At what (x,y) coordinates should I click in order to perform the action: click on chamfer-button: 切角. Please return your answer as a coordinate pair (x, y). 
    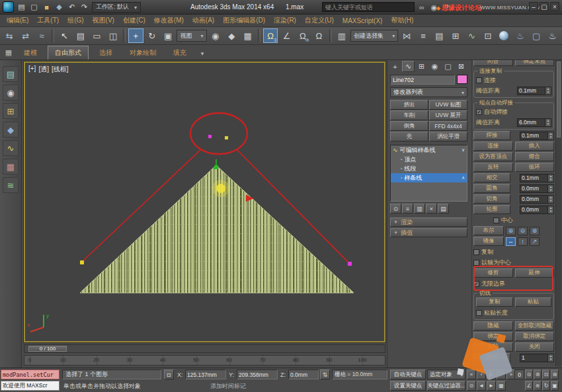
    Looking at the image, I should click on (492, 199).